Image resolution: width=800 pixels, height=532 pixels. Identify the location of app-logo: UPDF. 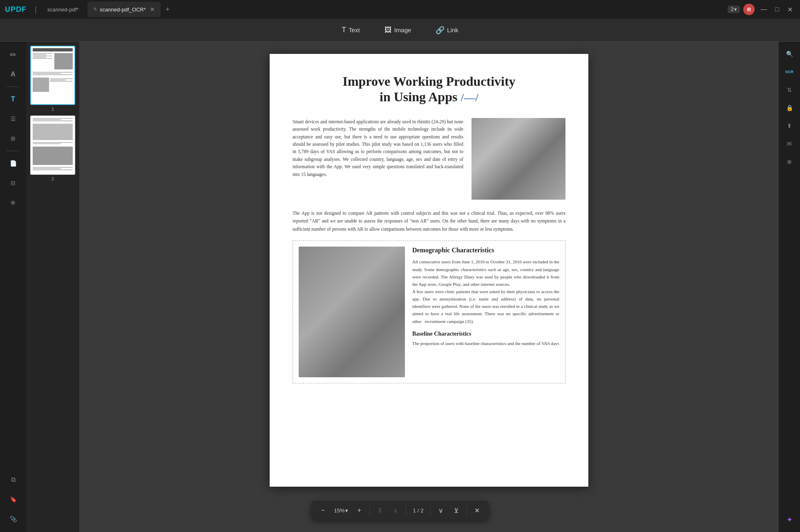
(16, 10).